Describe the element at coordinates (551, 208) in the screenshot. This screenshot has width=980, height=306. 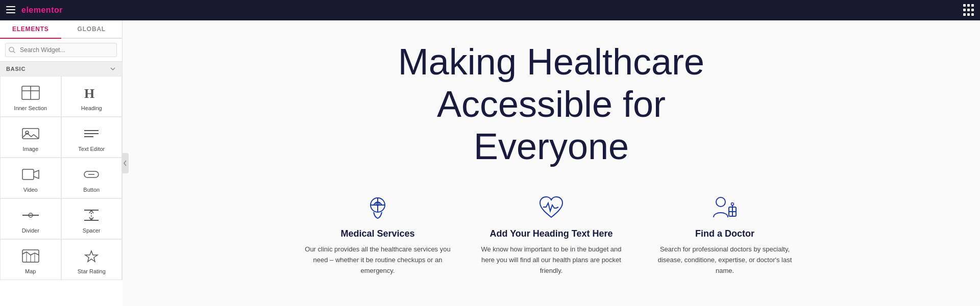
I see `heart-monitor-icon` at that location.